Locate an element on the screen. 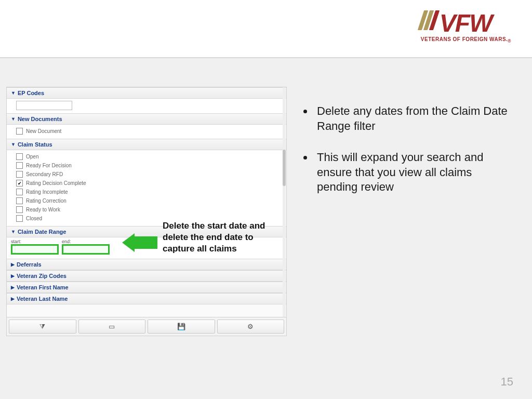 This screenshot has width=532, height=399. checkbox-label: Closed is located at coordinates (34, 218).